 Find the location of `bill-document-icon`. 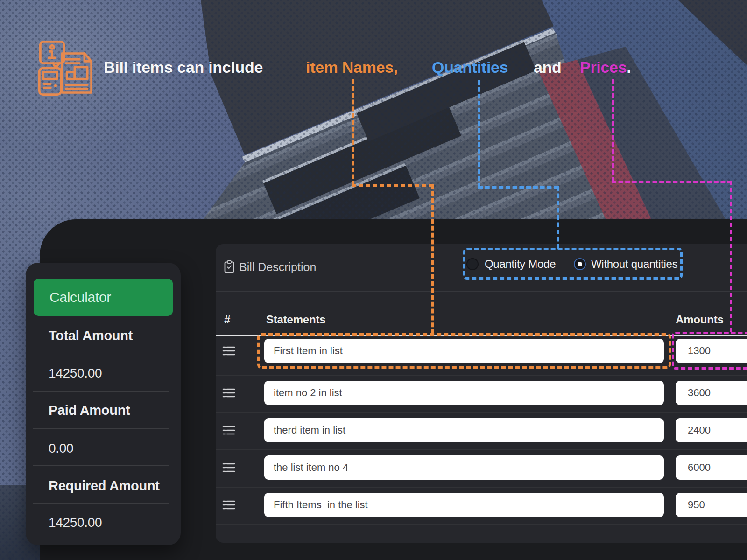

bill-document-icon is located at coordinates (66, 69).